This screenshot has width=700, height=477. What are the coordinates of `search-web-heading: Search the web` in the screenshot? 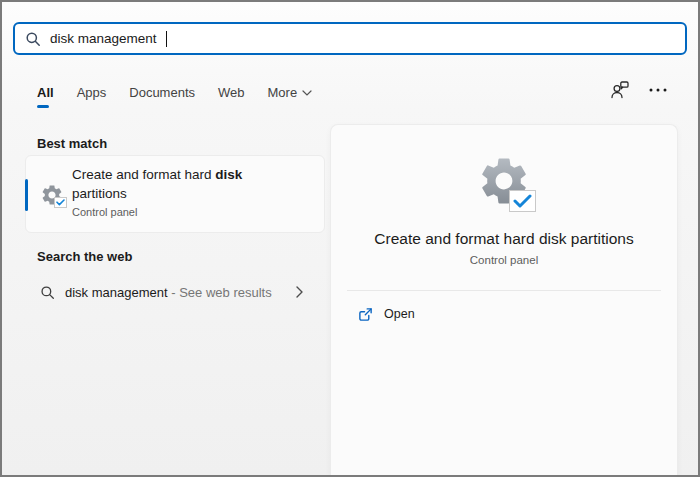 It's located at (84, 256).